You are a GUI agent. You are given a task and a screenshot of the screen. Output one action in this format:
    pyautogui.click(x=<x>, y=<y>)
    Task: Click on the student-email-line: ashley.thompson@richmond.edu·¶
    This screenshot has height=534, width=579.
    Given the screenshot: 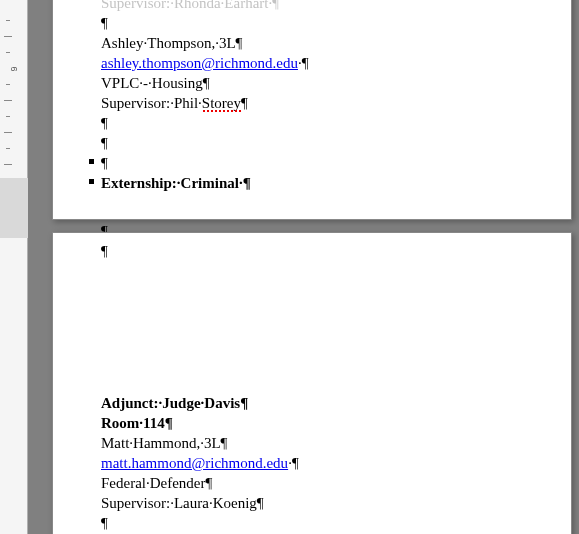 What is the action you would take?
    pyautogui.click(x=330, y=63)
    